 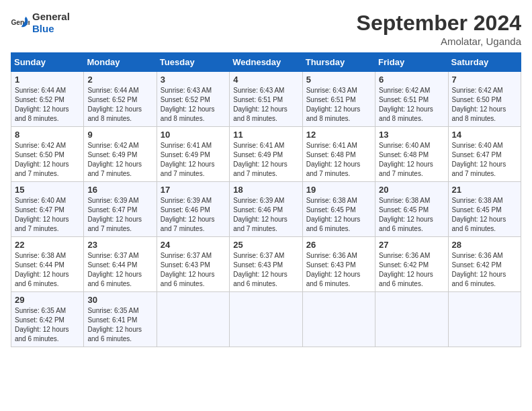 What do you see at coordinates (266, 154) in the screenshot?
I see `calendar-cell: 11 Sunrise: 6:41 AM Sunset: 6:49 PM Dayl…` at bounding box center [266, 154].